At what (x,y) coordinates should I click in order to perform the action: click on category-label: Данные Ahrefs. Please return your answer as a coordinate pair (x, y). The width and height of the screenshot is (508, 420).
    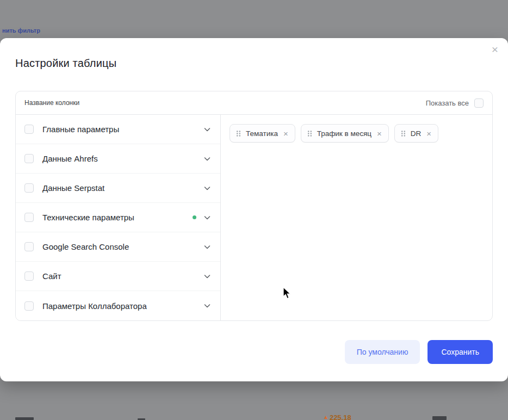
    Looking at the image, I should click on (70, 159).